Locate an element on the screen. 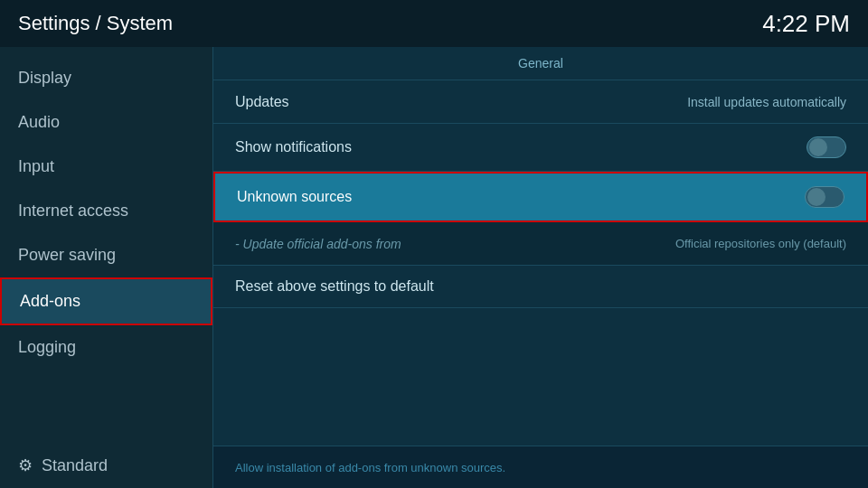  setting-row-reset: Reset above settings to default is located at coordinates (541, 287).